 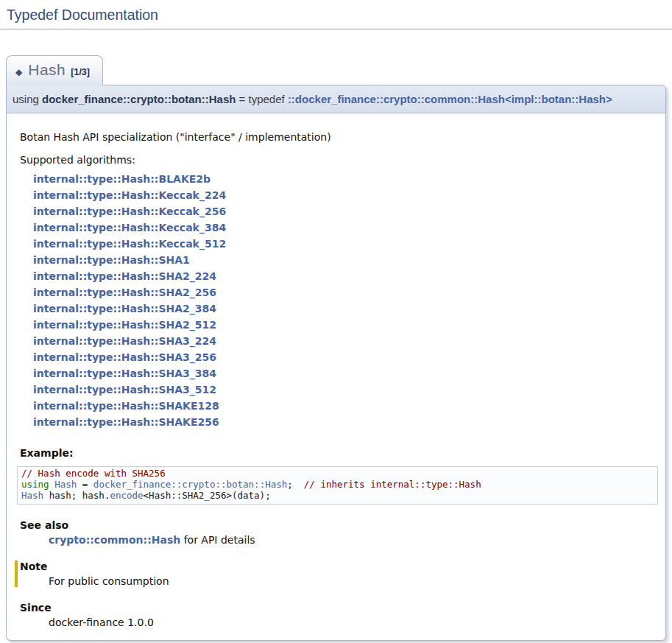 I want to click on algorithm-link: internal::type::Hash::Keccak_224, so click(x=130, y=195).